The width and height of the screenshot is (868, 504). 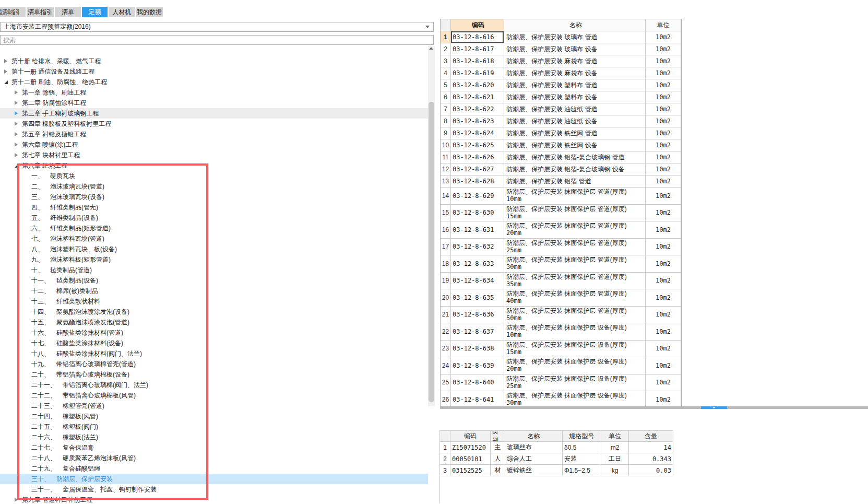 What do you see at coordinates (575, 182) in the screenshot?
I see `name-cell: 防潮层、保护层安装 铝箔 管道` at bounding box center [575, 182].